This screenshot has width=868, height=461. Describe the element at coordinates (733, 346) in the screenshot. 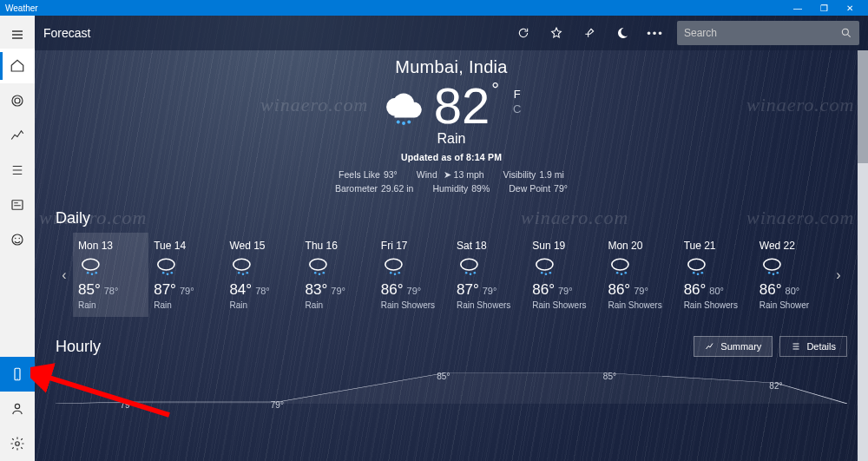

I see `hourly-summary-button: Summary` at that location.